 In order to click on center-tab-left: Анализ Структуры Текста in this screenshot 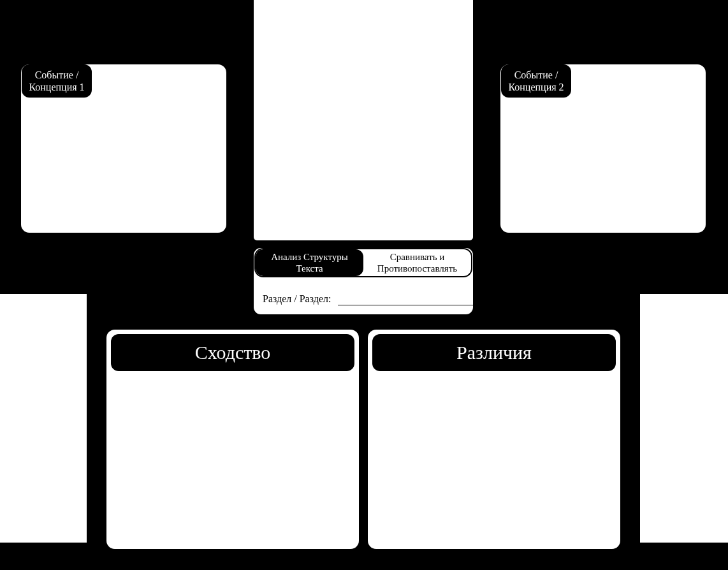, I will do `click(310, 263)`.